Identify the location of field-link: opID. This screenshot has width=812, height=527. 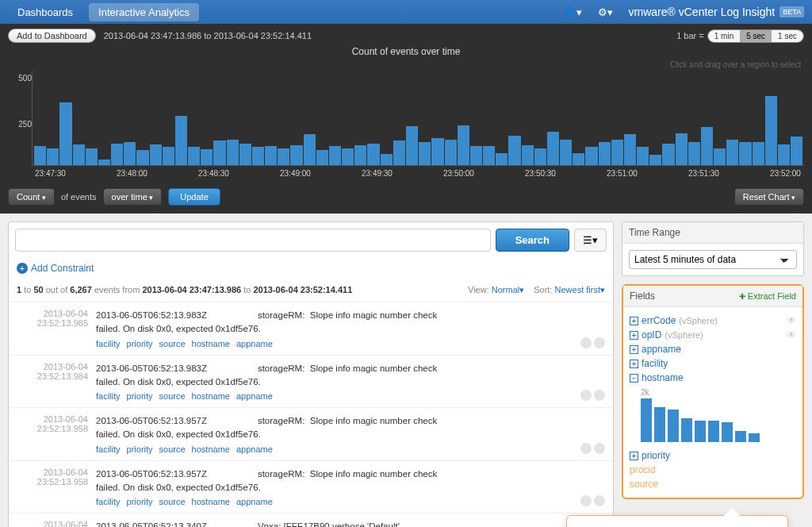
(652, 335).